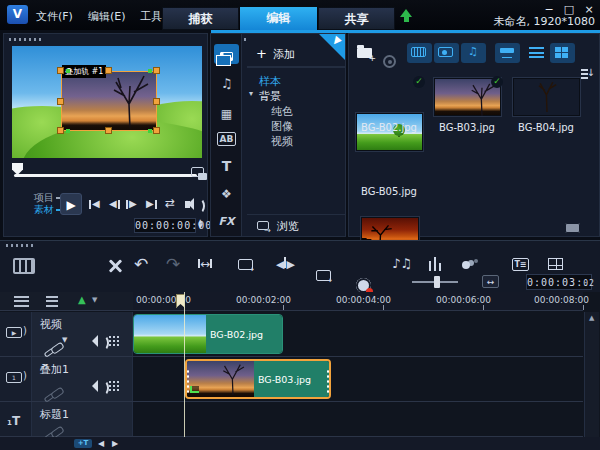 Image resolution: width=600 pixels, height=450 pixels. Describe the element at coordinates (278, 18) in the screenshot. I see `tab-edit: 编辑` at that location.